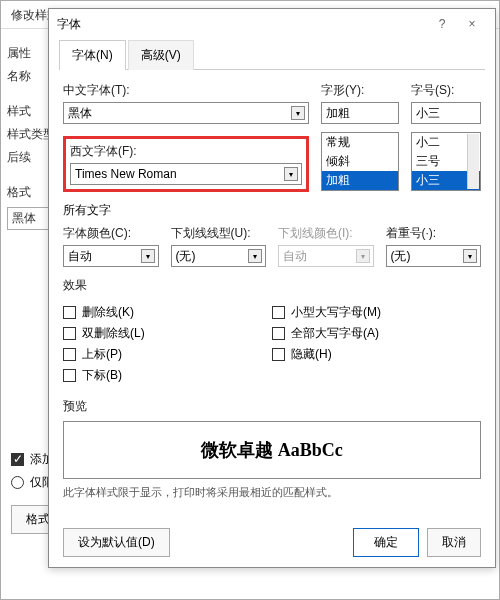  What do you see at coordinates (186, 90) in the screenshot?
I see `label-cn-font: 中文字体(T):` at bounding box center [186, 90].